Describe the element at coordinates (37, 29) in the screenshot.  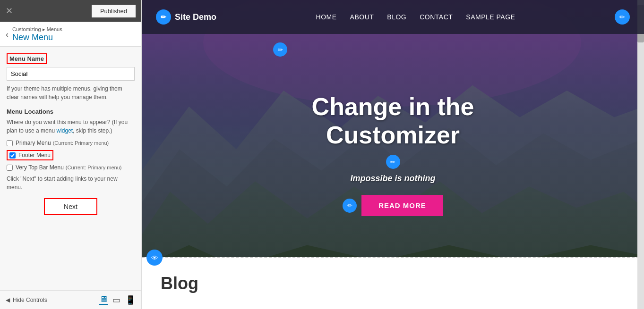
I see `breadcrumb: Customizing ▸ Menus` at that location.